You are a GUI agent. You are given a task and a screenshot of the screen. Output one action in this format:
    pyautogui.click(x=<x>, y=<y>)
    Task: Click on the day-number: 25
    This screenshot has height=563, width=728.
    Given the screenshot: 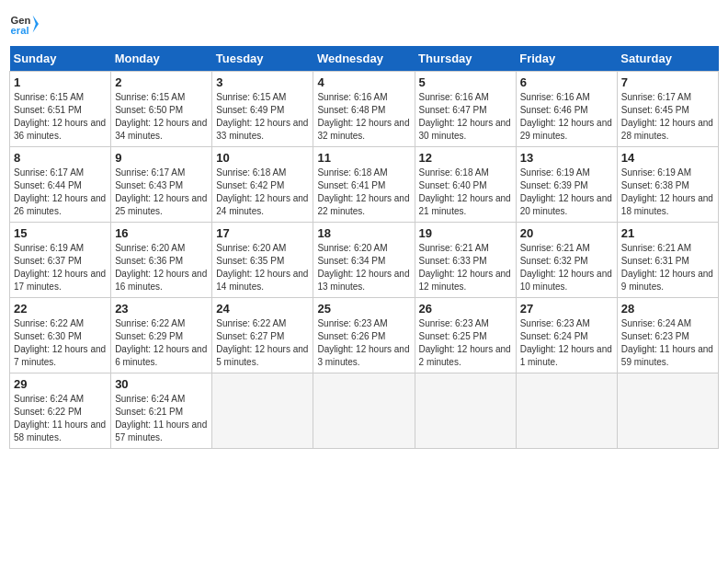 What is the action you would take?
    pyautogui.click(x=364, y=309)
    